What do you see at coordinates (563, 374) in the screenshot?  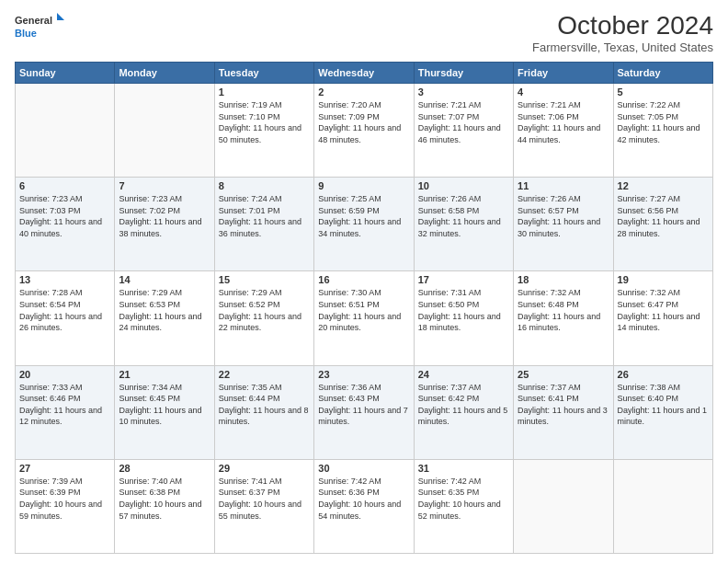 I see `day-number: 25` at bounding box center [563, 374].